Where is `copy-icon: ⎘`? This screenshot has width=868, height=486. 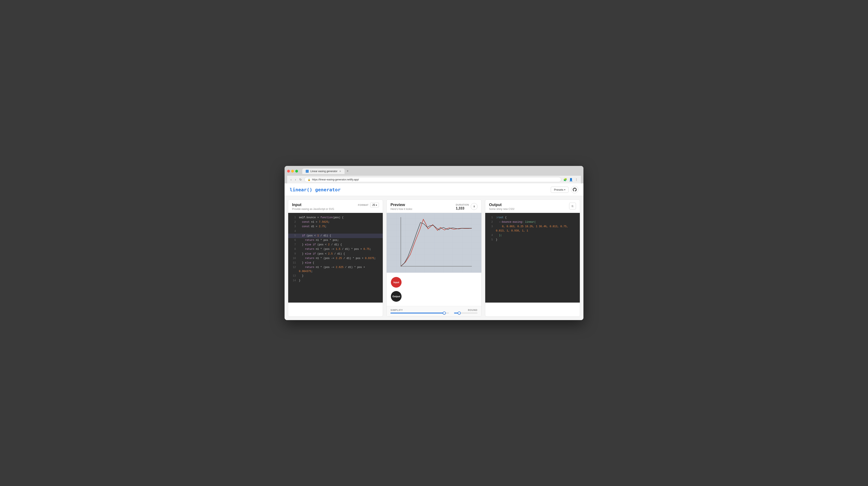 copy-icon: ⎘ is located at coordinates (573, 206).